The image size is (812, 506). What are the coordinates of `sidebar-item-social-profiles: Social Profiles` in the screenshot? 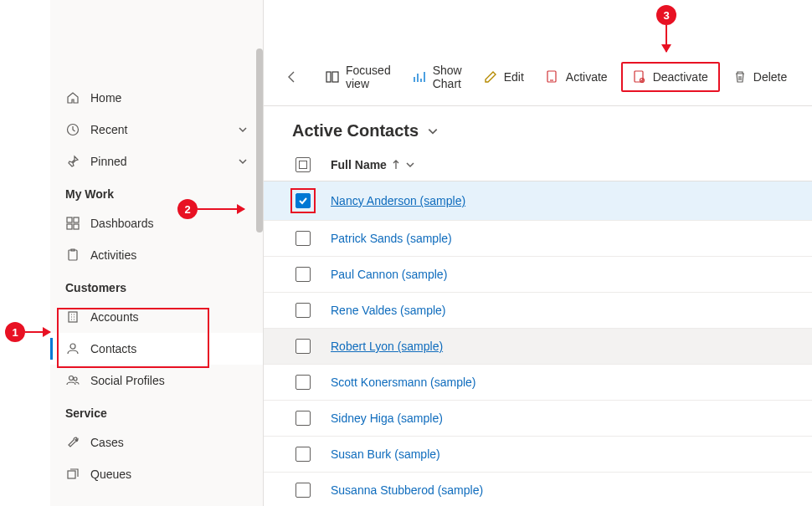 It's located at (157, 381).